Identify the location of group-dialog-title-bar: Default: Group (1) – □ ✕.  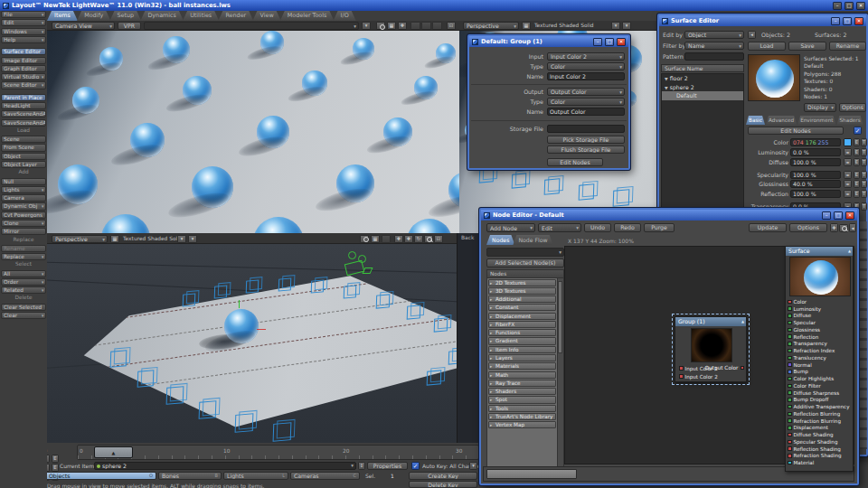
(549, 42).